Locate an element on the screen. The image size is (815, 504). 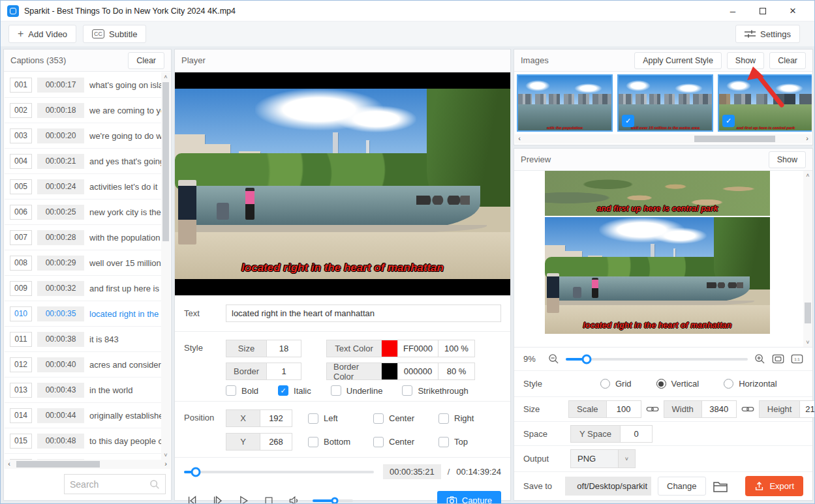
caption-row: 01500:00:48to this day people come is located at coordinates (83, 441).